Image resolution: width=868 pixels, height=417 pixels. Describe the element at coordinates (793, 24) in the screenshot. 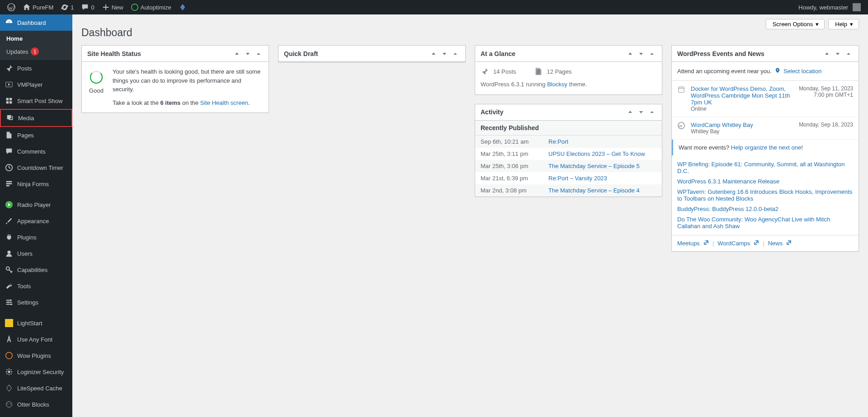

I see `screen-options-label: Screen Options` at that location.